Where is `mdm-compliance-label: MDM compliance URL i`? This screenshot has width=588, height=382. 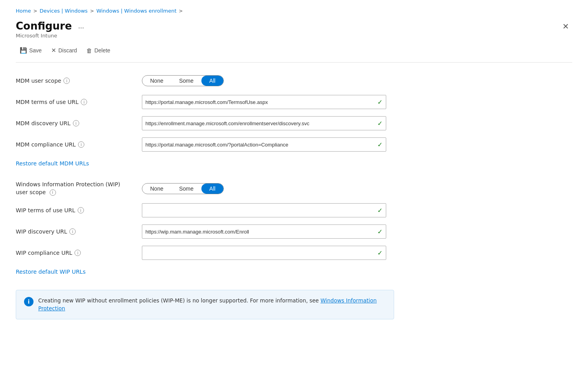 mdm-compliance-label: MDM compliance URL i is located at coordinates (79, 145).